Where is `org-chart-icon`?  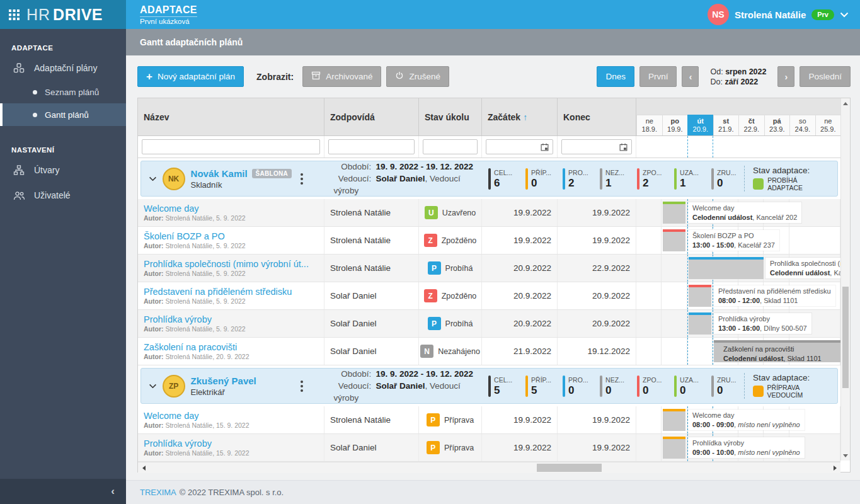
org-chart-icon is located at coordinates (19, 170).